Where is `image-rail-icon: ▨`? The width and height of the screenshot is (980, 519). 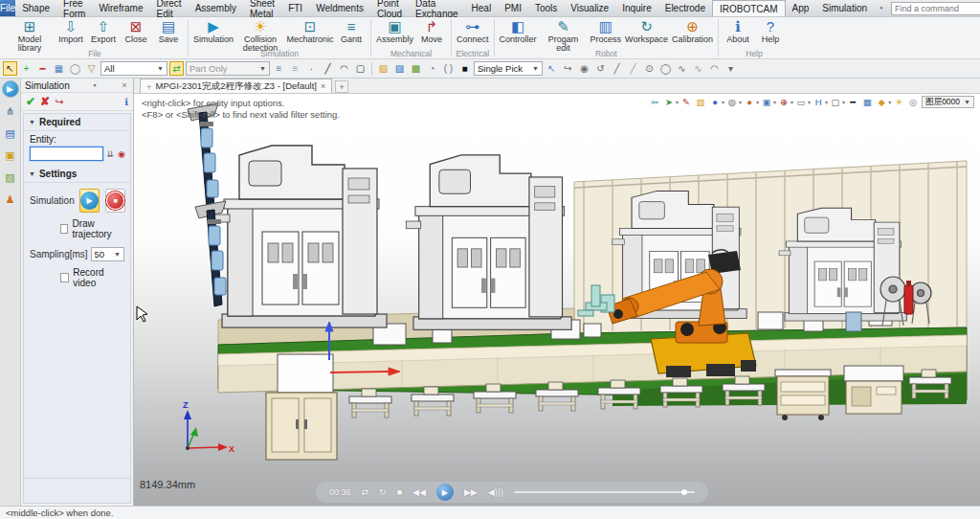 image-rail-icon: ▨ is located at coordinates (11, 177).